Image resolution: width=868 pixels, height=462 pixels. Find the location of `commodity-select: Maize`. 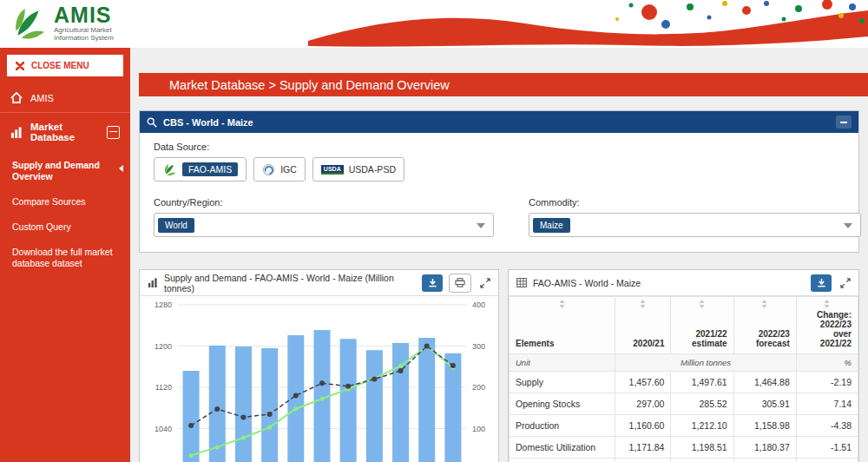

commodity-select: Maize is located at coordinates (694, 225).